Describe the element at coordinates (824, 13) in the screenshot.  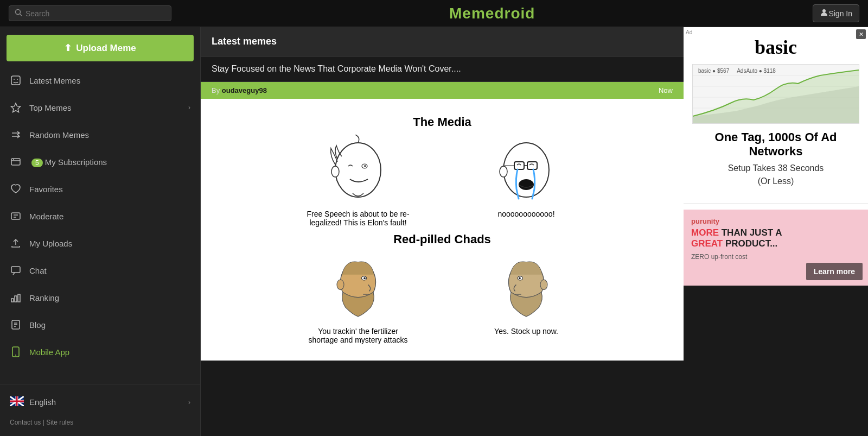
I see `user-icon` at that location.